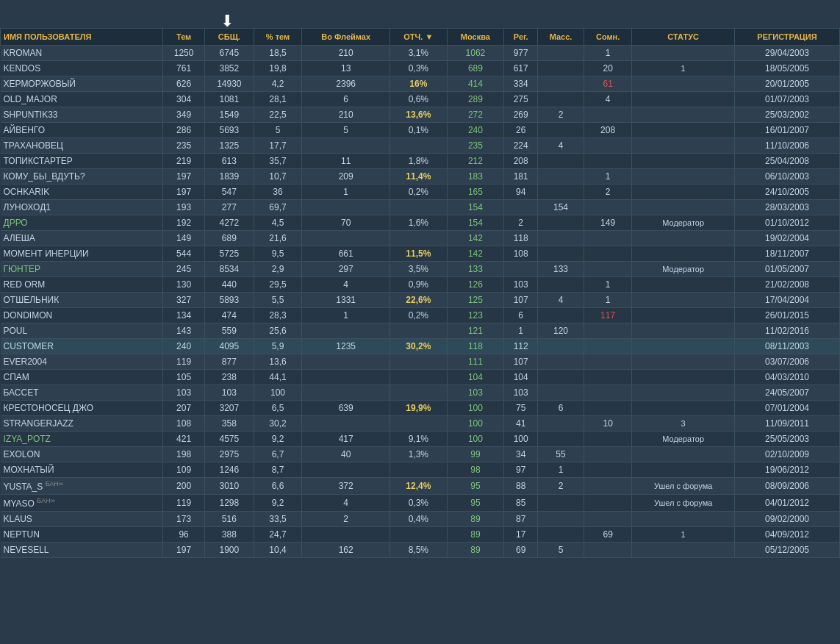 The width and height of the screenshot is (840, 644). I want to click on table-row: KROMAN1250674518,52103,1%1062977129/04/2…, so click(420, 53).